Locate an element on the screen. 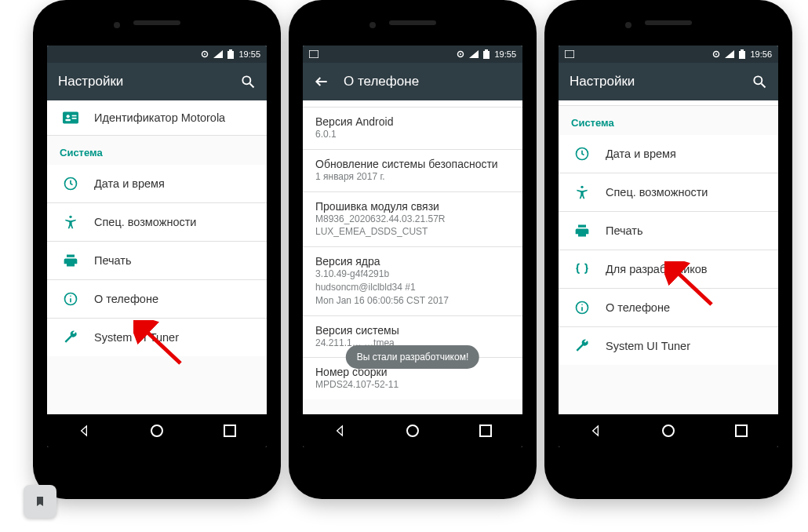 The width and height of the screenshot is (808, 532). detail-value: 1 января 2017 г. is located at coordinates (413, 177).